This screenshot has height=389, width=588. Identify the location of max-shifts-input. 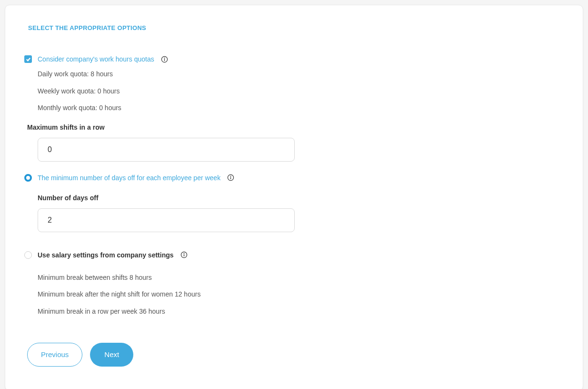
(166, 150).